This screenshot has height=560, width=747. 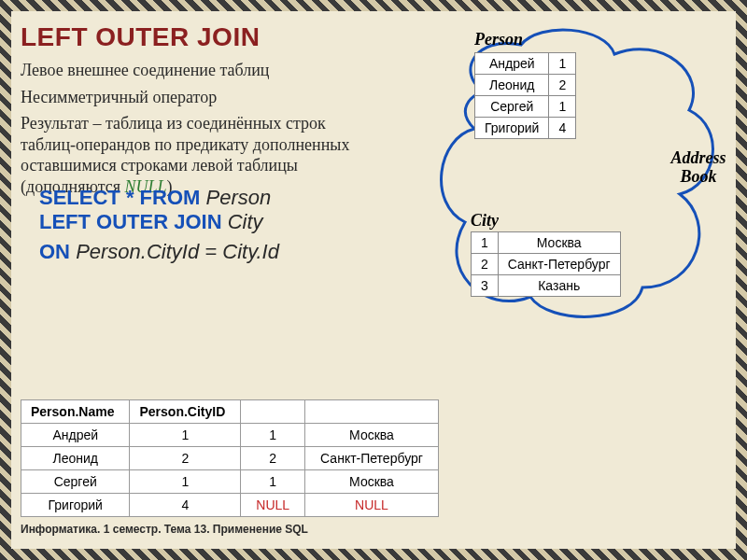 I want to click on address-book-label: Address Book, so click(x=698, y=168).